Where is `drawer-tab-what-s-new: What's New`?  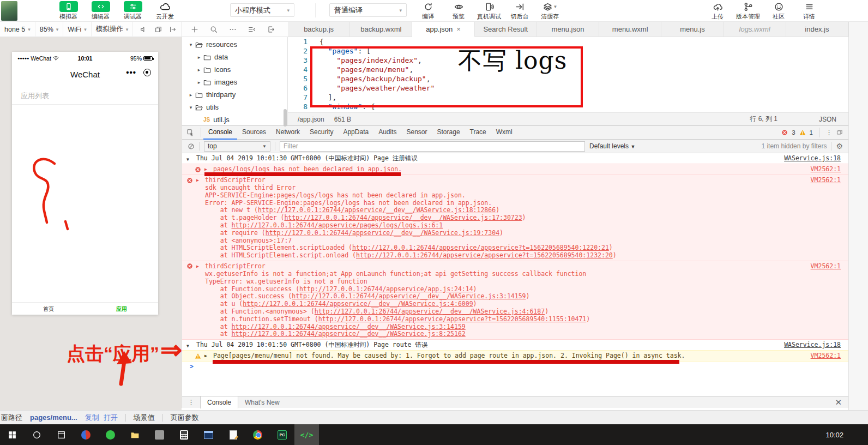 drawer-tab-what-s-new: What's New is located at coordinates (262, 402).